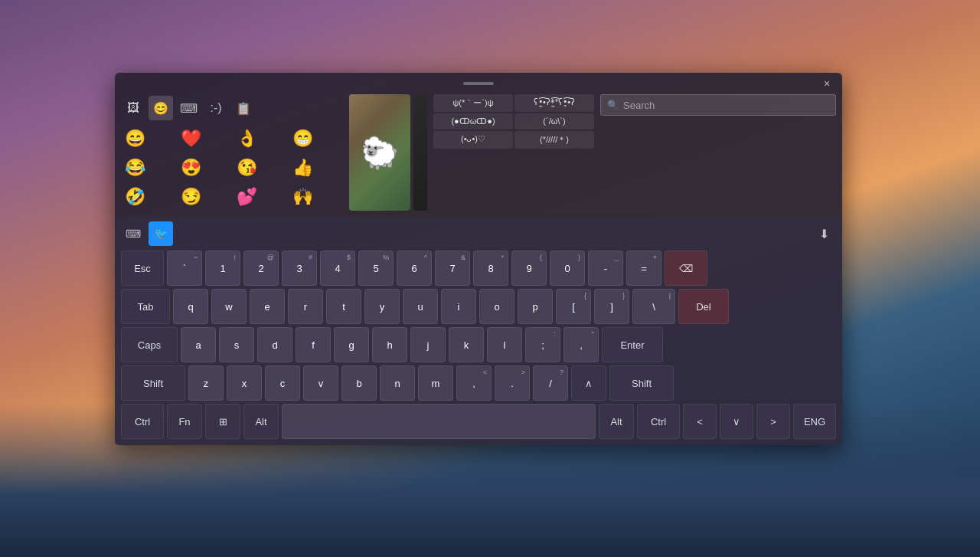 Image resolution: width=980 pixels, height=557 pixels. I want to click on key-c: c, so click(283, 383).